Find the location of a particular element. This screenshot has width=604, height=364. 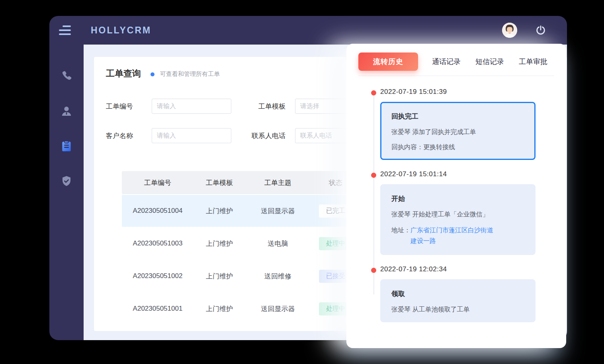

cell-order-id: A202305051002 is located at coordinates (158, 276).